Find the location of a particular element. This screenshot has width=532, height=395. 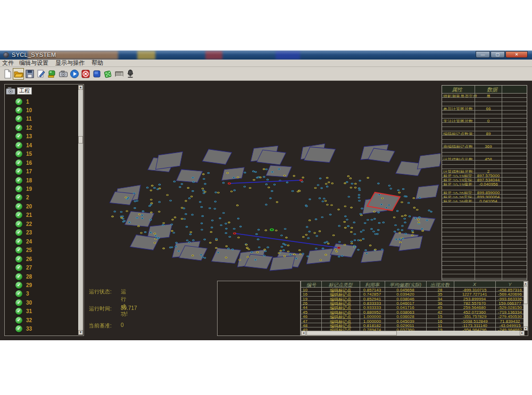

statistics-header: 属性 数据 is located at coordinates (484, 89).